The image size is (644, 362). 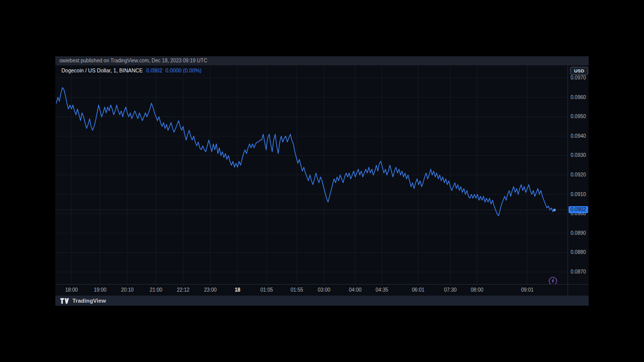 What do you see at coordinates (100, 290) in the screenshot?
I see `time-tick-label: 19:00` at bounding box center [100, 290].